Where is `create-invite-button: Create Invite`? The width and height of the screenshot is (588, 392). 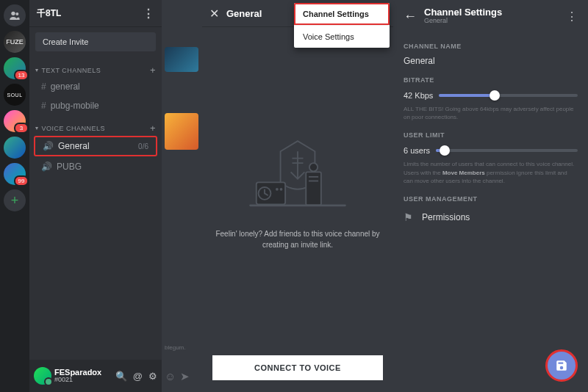
create-invite-button: Create Invite is located at coordinates (96, 42).